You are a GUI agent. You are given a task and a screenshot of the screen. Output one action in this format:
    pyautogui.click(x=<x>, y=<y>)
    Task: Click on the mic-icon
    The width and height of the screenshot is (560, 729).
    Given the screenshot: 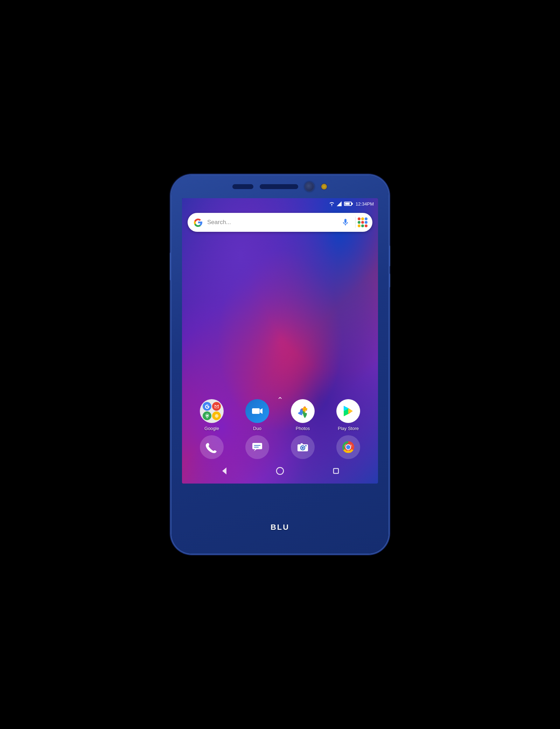 What is the action you would take?
    pyautogui.click(x=345, y=222)
    